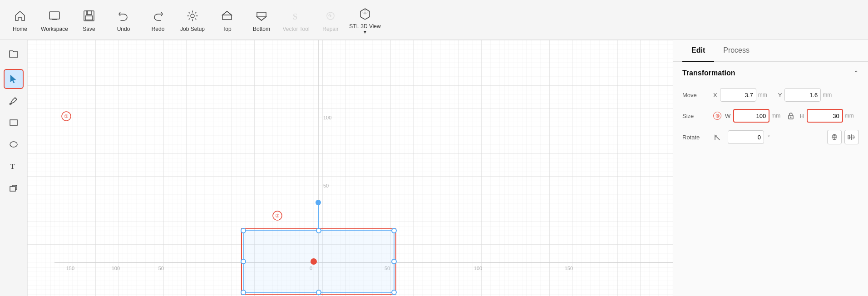 Image resolution: width=868 pixels, height=296 pixels. Describe the element at coordinates (14, 144) in the screenshot. I see `ellipse-tool-button` at that location.